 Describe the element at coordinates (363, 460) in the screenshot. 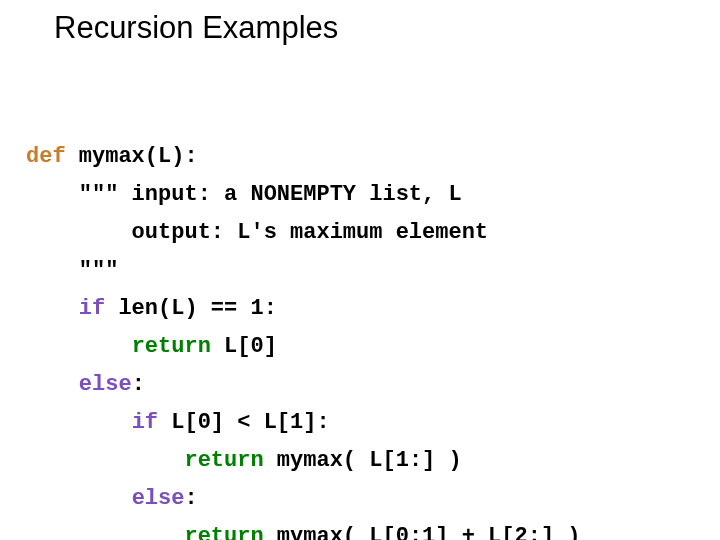

I see `code-text: mymax( L[1:] )` at that location.